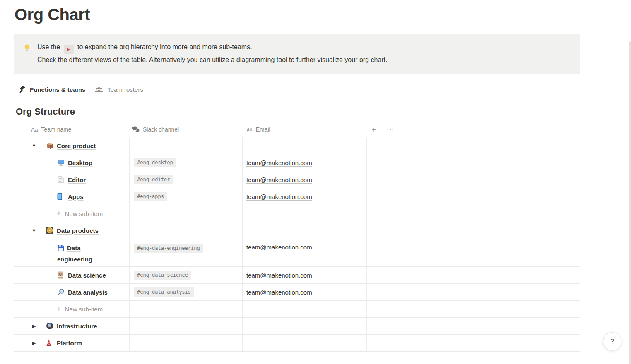  What do you see at coordinates (296, 163) in the screenshot?
I see `table-row: Desktop#eng-desktopteam@makenotion.com` at bounding box center [296, 163].